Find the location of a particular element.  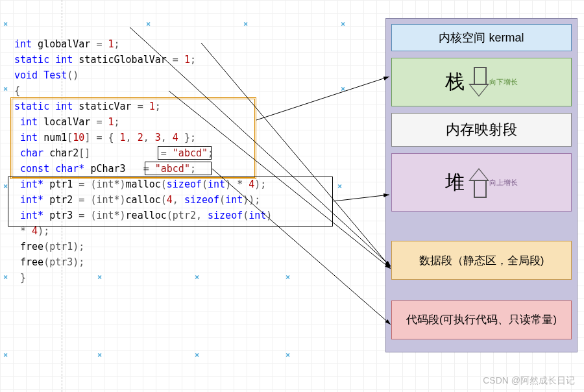

arrow-up-icon is located at coordinates (479, 182).